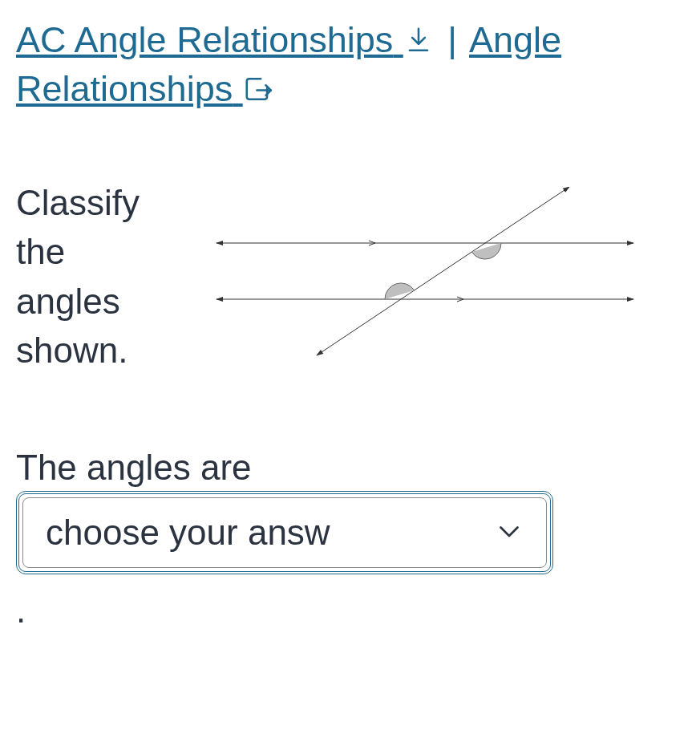  What do you see at coordinates (285, 533) in the screenshot?
I see `answer-select: choose your answ` at bounding box center [285, 533].